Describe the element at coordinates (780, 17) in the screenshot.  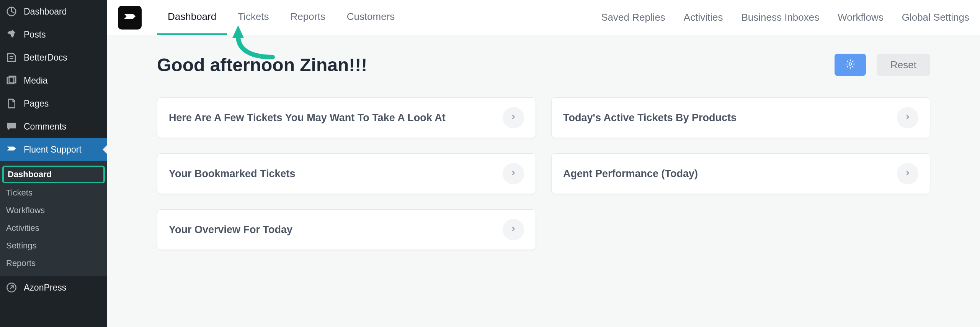
I see `link-label: Business Inboxes` at that location.